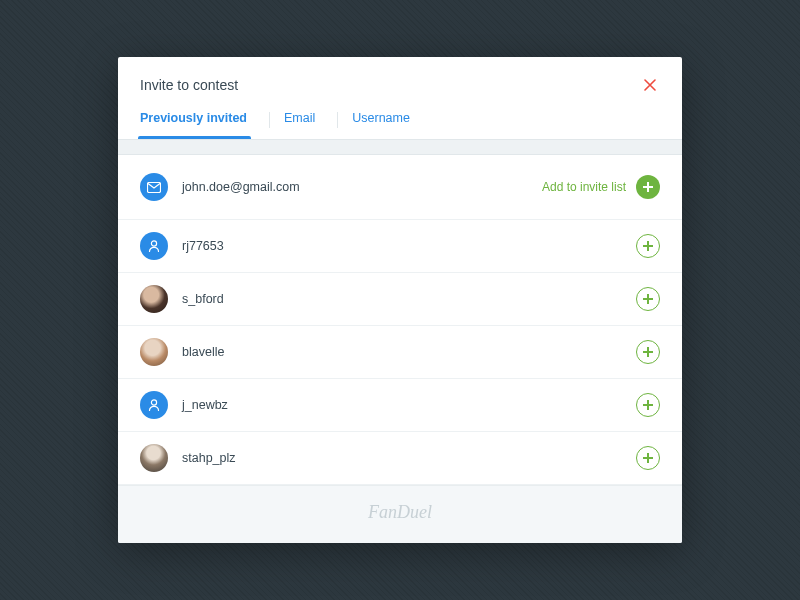  Describe the element at coordinates (362, 187) in the screenshot. I see `item-name: john.doe@gmail.com` at that location.